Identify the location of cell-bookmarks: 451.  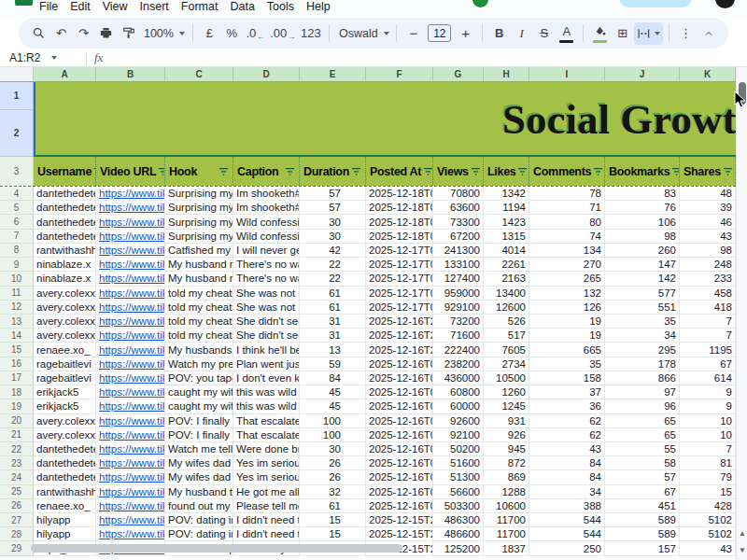
(642, 506).